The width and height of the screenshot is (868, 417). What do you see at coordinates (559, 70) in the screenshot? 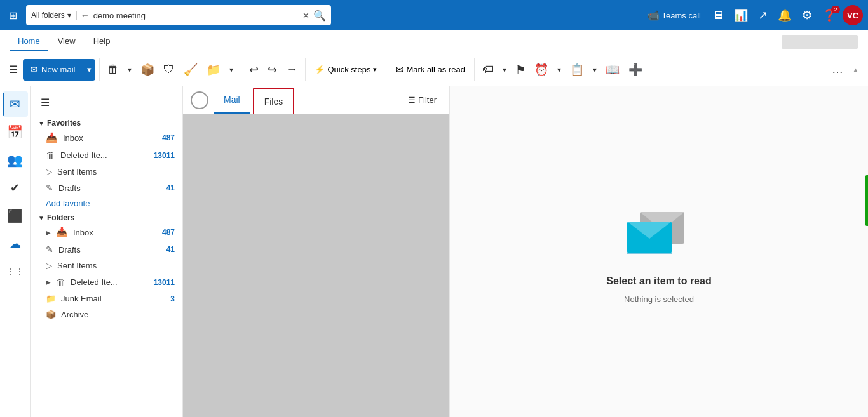
I see `snooze-dropdown-button: ▾` at bounding box center [559, 70].